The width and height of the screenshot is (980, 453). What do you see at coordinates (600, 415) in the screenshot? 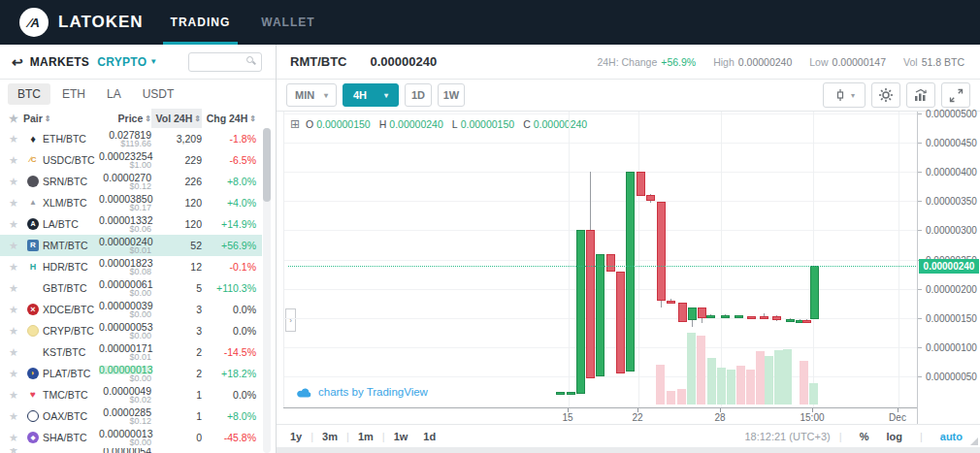
I see `time-axis: 15222815:00Dec` at bounding box center [600, 415].